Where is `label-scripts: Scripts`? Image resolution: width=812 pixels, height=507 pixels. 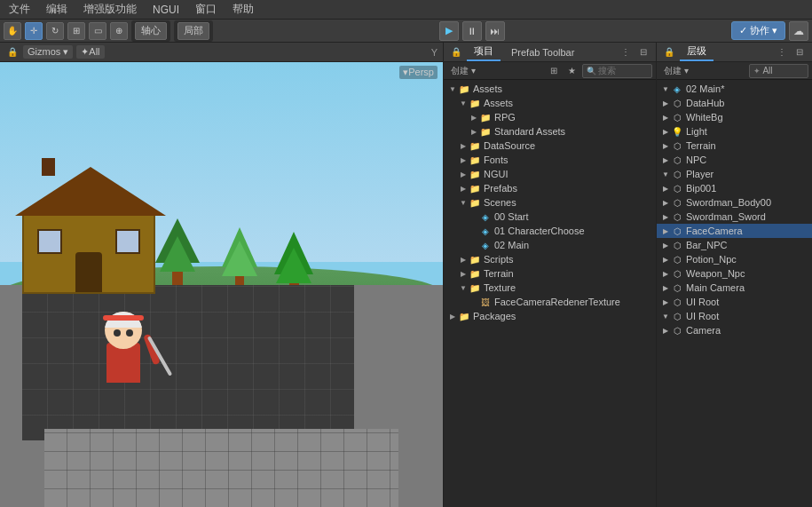 label-scripts: Scripts is located at coordinates (499, 259).